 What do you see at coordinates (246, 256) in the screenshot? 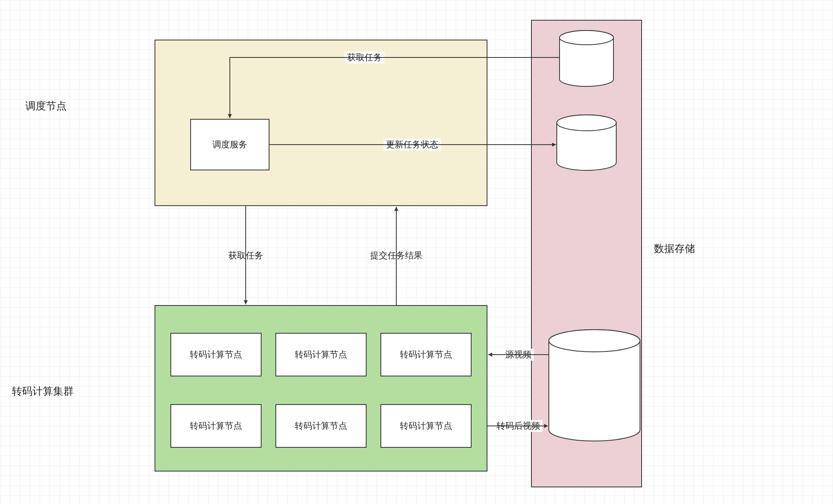
I see `edge-label-fetch-task-2: 获取任务` at bounding box center [246, 256].